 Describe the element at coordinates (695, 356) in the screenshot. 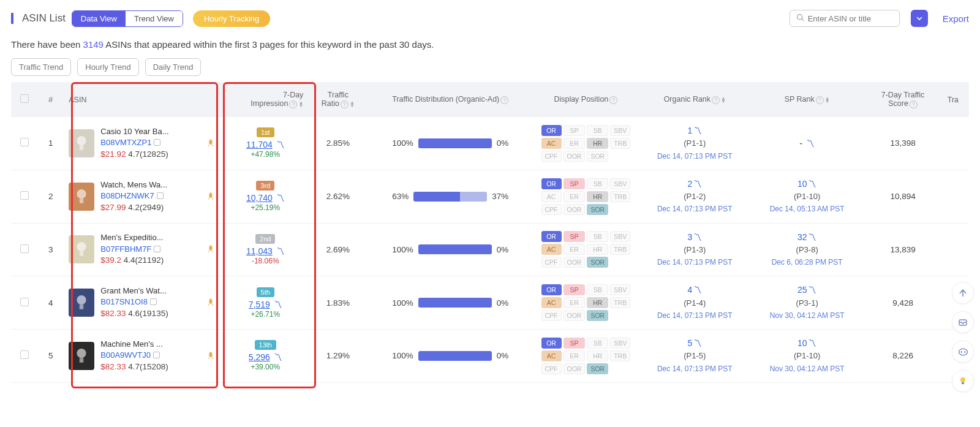

I see `organic-rank-cell: 5〽 (P1-5) Dec 14, 07:13 PM PST` at that location.